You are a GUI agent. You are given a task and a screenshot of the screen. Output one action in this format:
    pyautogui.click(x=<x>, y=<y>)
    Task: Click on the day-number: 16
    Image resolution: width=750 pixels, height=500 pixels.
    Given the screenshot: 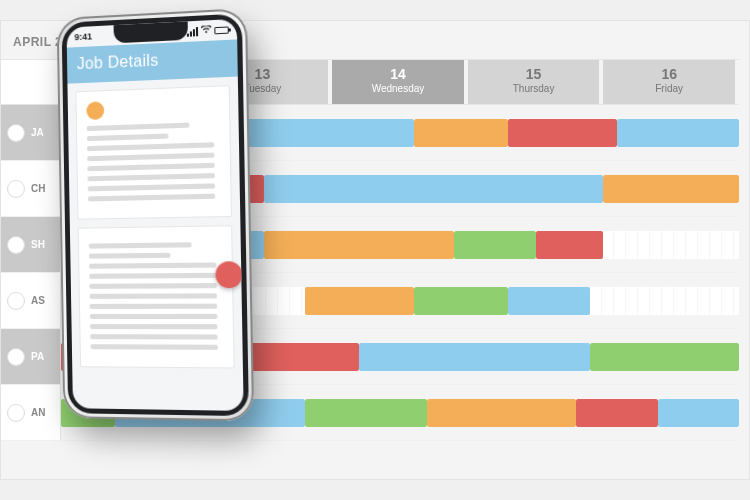 What is the action you would take?
    pyautogui.click(x=669, y=74)
    